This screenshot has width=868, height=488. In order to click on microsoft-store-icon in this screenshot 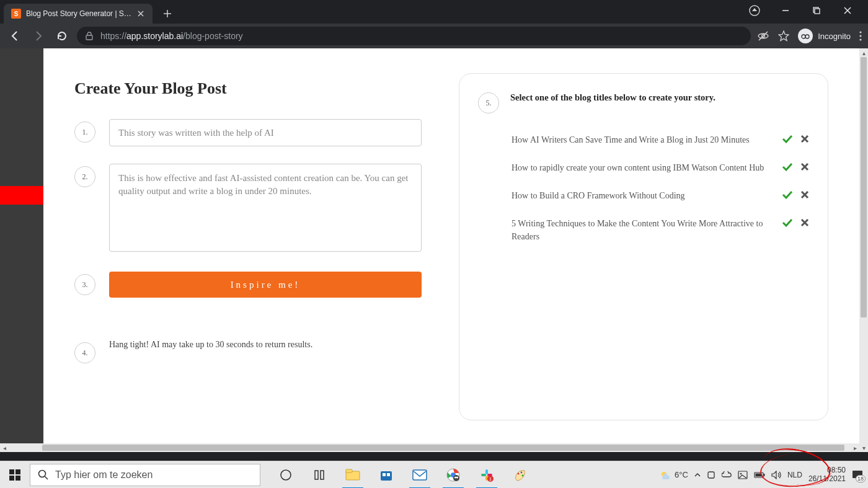, I will do `click(386, 475)`.